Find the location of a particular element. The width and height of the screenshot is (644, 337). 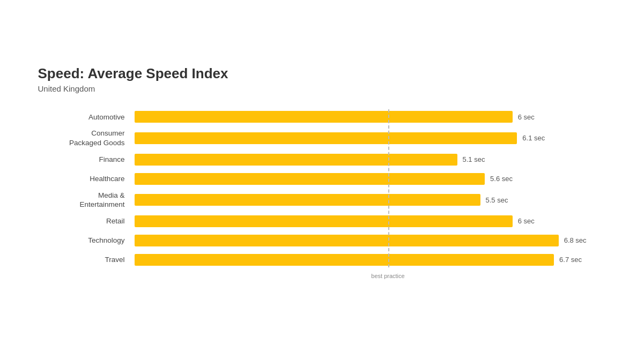

bar-row: Automotive6 sec is located at coordinates (317, 117).